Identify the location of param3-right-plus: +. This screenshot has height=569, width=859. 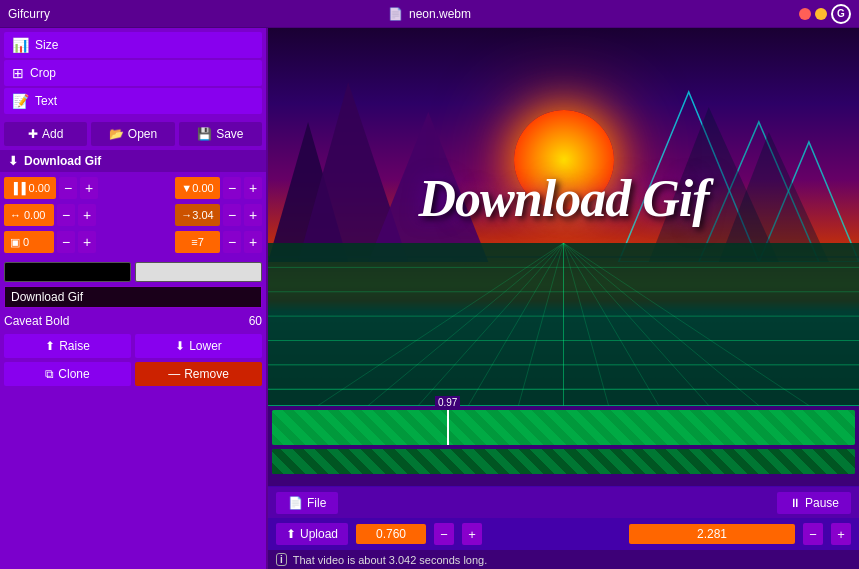
(253, 242).